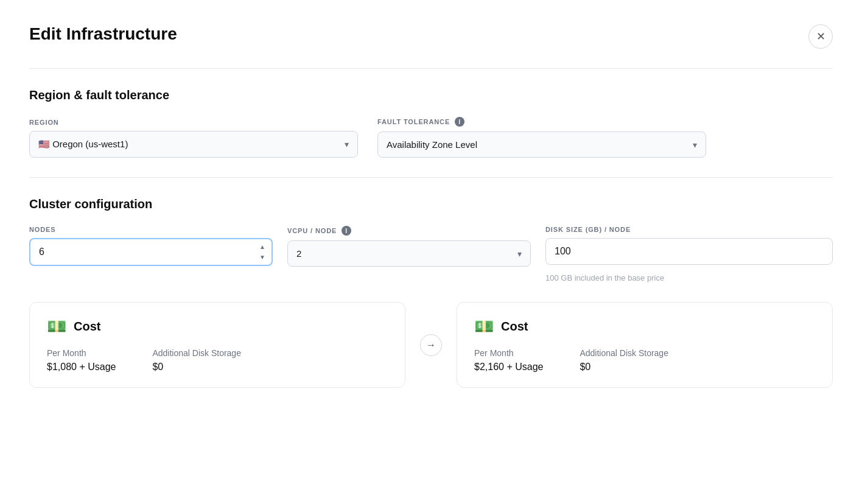 Image resolution: width=862 pixels, height=504 pixels. Describe the element at coordinates (347, 144) in the screenshot. I see `region-chevron-icon: ▾` at that location.